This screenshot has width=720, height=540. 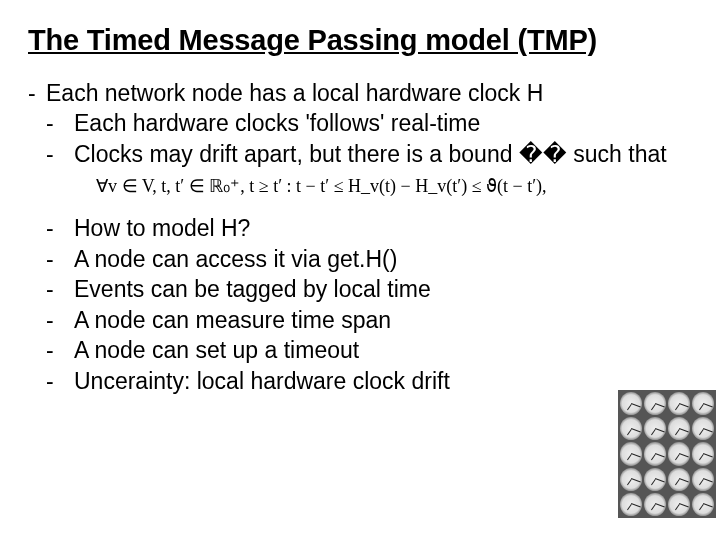 What do you see at coordinates (360, 228) in the screenshot?
I see `bullet-level1: - How to model H?` at bounding box center [360, 228].